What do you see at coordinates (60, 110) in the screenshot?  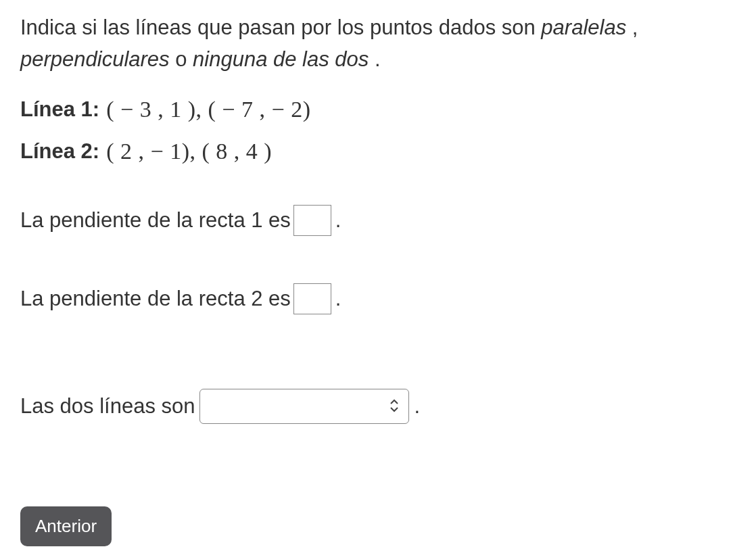 I see `line-1-label: Línea 1:` at bounding box center [60, 110].